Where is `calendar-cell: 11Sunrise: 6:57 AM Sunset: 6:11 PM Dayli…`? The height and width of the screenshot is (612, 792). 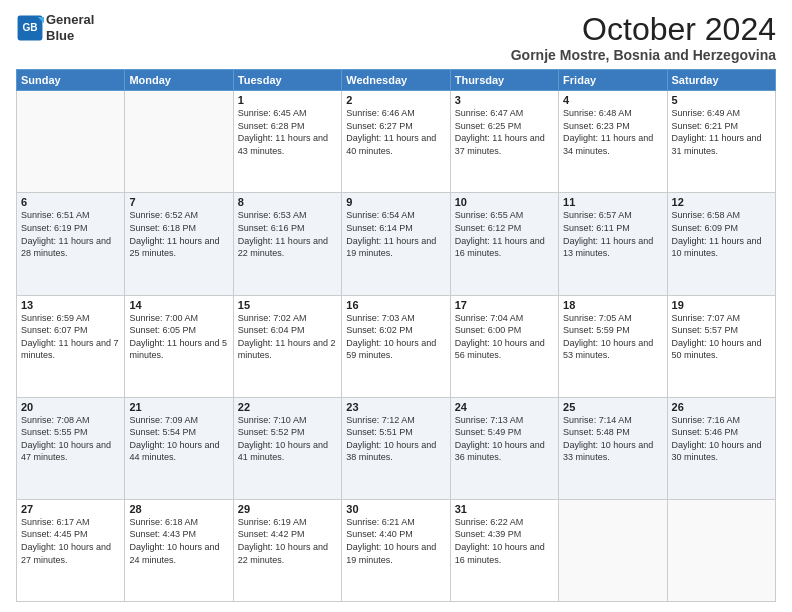
calendar-cell: 11Sunrise: 6:57 AM Sunset: 6:11 PM Dayli… is located at coordinates (613, 244).